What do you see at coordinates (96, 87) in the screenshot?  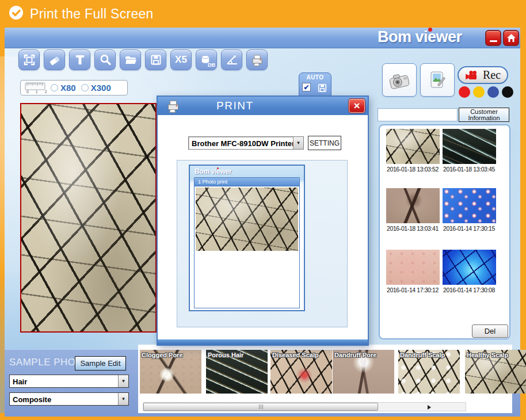 I see `x300-radio-option: X300` at bounding box center [96, 87].